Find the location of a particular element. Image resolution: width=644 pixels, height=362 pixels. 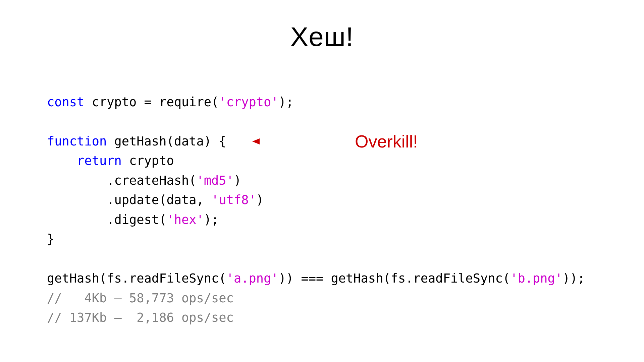

slide-title: Хеш! is located at coordinates (322, 37).